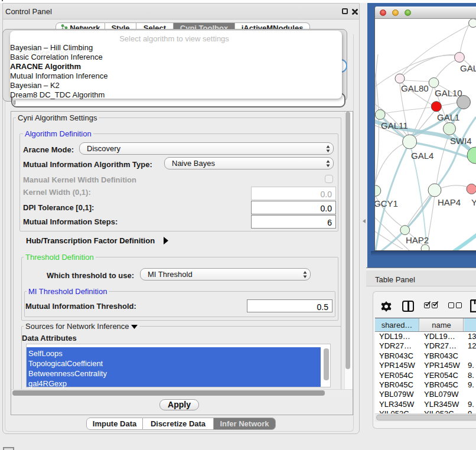 This screenshot has width=476, height=450. Describe the element at coordinates (422, 156) in the screenshot. I see `svg-text: GAL4` at that location.